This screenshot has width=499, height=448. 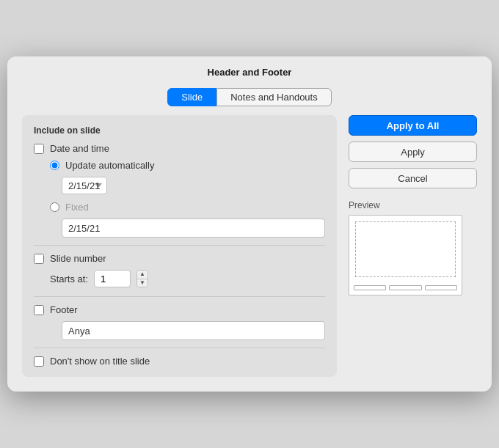 What do you see at coordinates (79, 148) in the screenshot?
I see `date-time-label: Date and time` at bounding box center [79, 148].